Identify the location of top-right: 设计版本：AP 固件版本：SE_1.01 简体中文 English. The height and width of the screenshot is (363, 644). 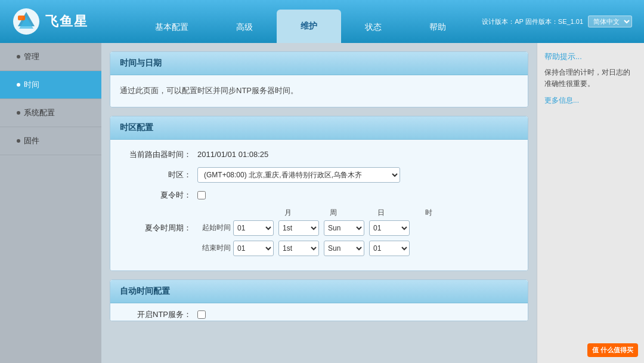
(557, 21).